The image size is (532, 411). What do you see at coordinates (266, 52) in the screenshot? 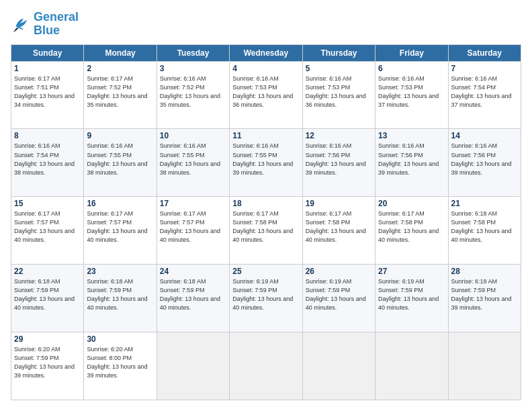
I see `weekday-wednesday: Wednesday` at bounding box center [266, 52].